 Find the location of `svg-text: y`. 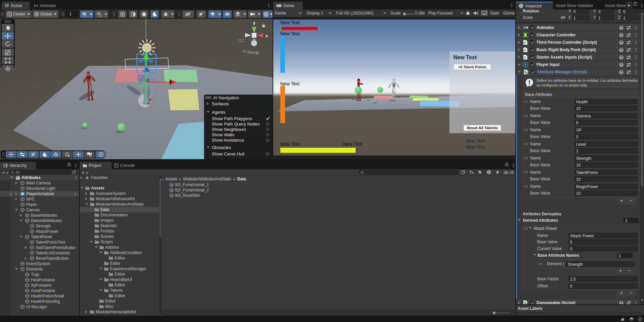

svg-text: y is located at coordinates (254, 23).